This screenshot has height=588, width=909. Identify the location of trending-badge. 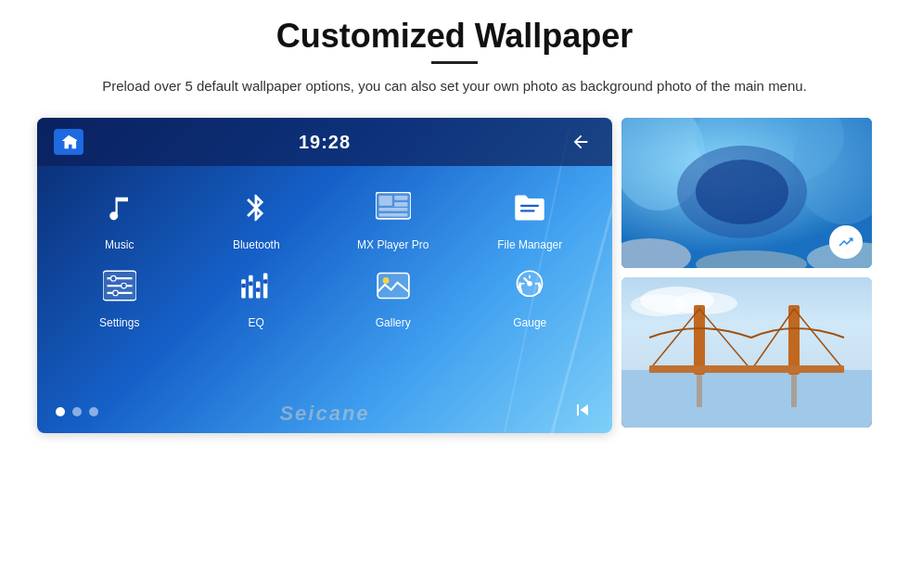
(846, 242).